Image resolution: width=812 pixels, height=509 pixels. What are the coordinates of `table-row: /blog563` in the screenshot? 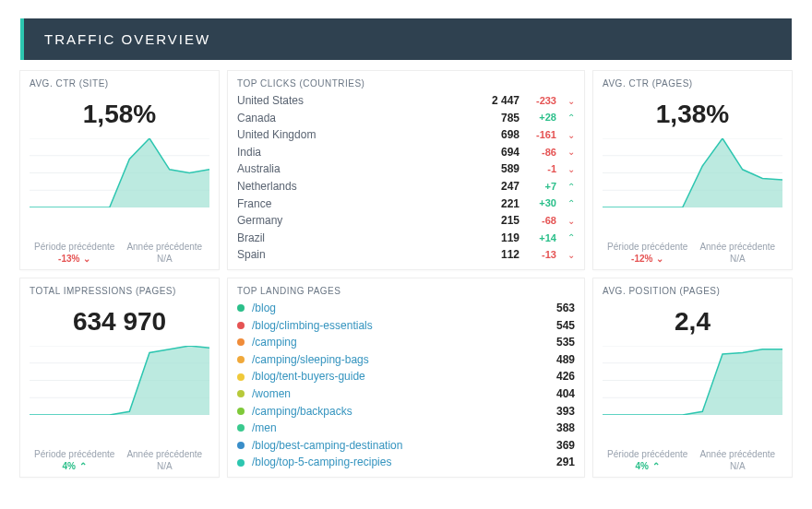 It's located at (406, 308).